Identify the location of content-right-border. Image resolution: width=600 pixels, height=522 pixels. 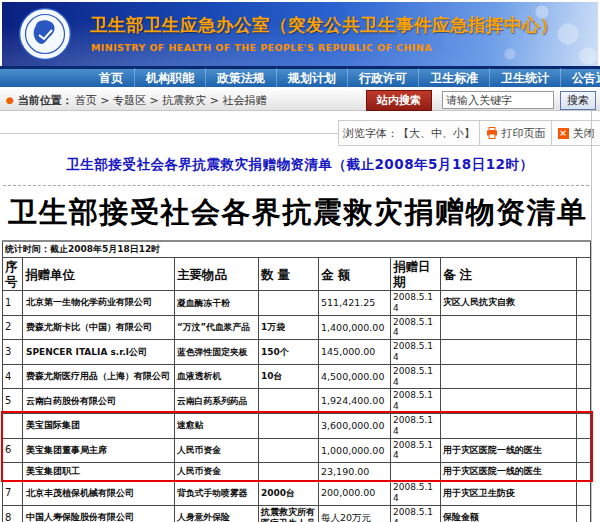
(592, 316).